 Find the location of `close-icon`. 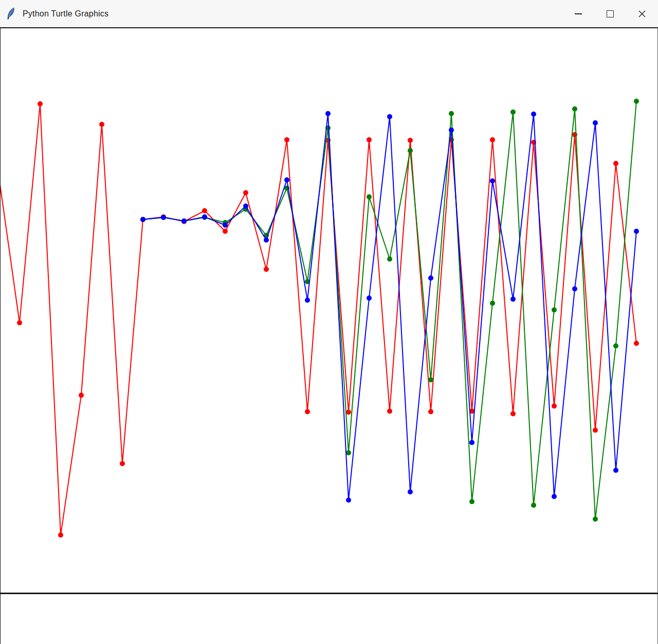

close-icon is located at coordinates (642, 14).